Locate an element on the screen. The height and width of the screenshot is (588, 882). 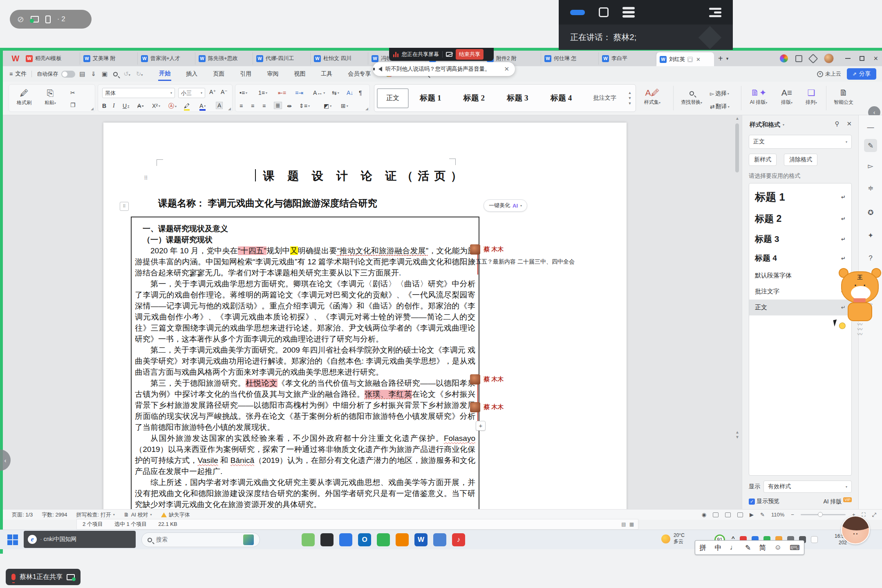
style-list-item: 批注文字↵ is located at coordinates (800, 292).